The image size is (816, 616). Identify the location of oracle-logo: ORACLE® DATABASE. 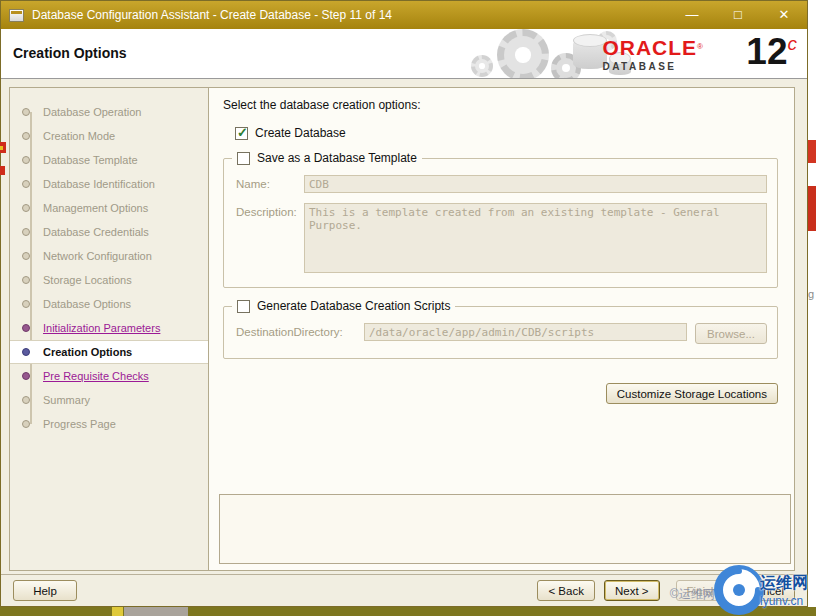
(652, 54).